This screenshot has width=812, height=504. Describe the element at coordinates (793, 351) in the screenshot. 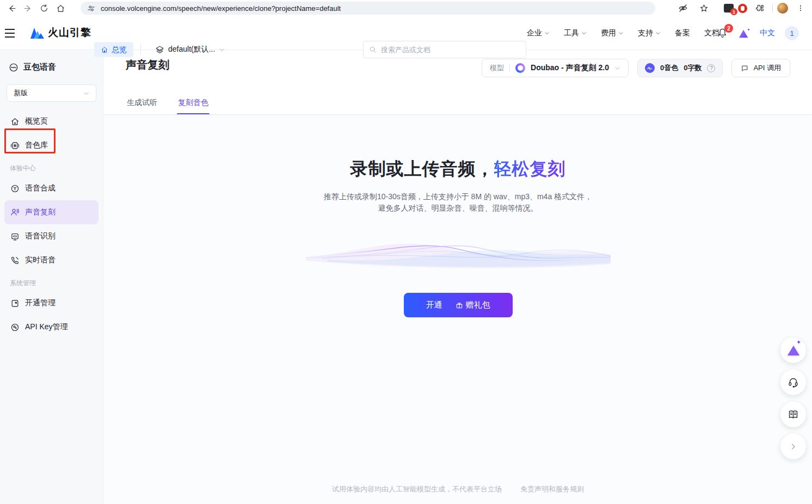

I see `ai-mountain-icon` at that location.